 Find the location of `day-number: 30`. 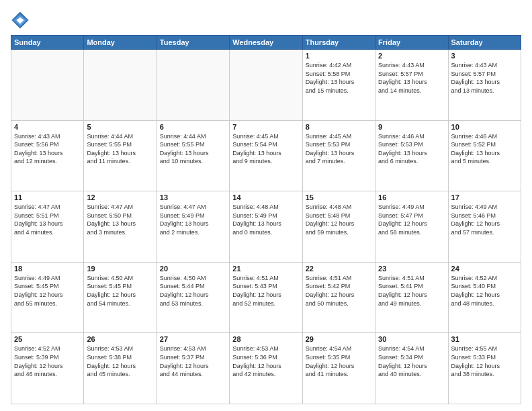

day-number: 30 is located at coordinates (411, 339).